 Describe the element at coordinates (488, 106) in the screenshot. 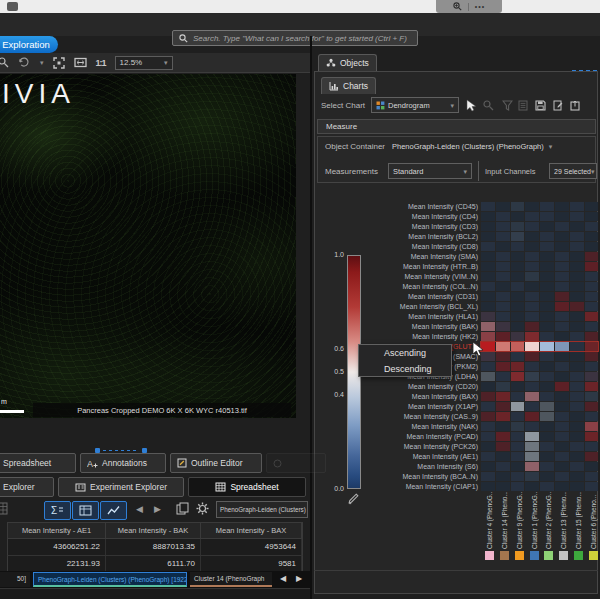

I see `zoom-selection-icon` at that location.